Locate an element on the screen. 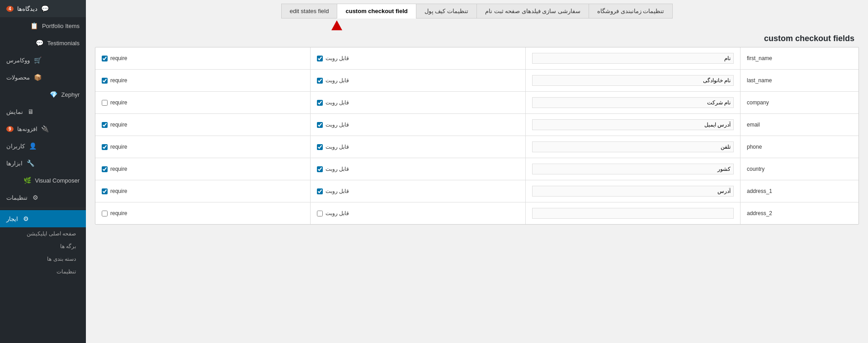  sidebar-sub-item-pages: برگه ها is located at coordinates (43, 246).